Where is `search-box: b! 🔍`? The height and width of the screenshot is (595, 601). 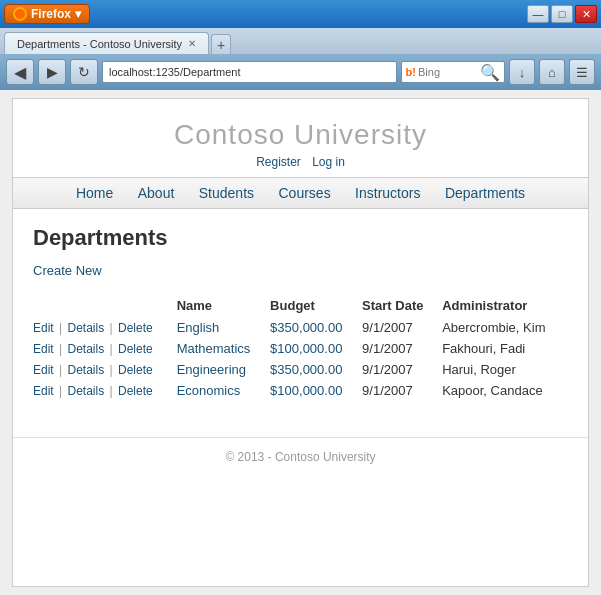 search-box: b! 🔍 is located at coordinates (453, 72).